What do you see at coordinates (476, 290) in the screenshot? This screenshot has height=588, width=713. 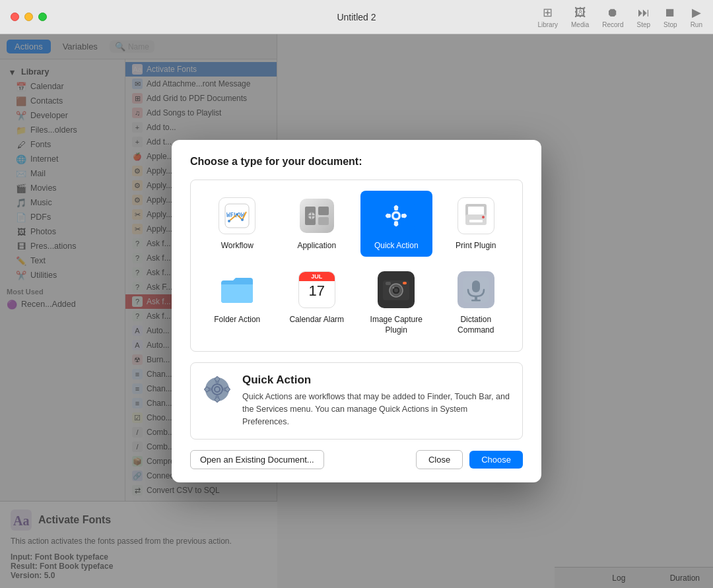 I see `dictation-icon` at bounding box center [476, 290].